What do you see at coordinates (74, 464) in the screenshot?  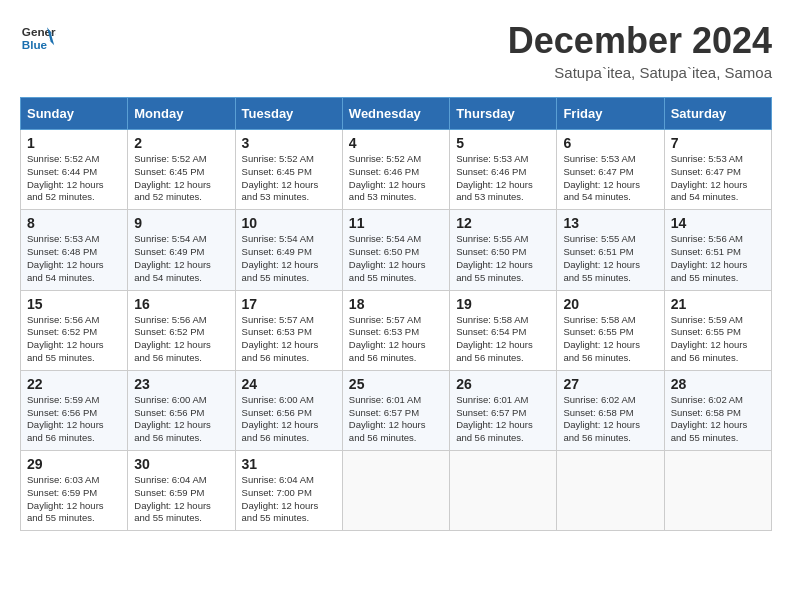 I see `day-number: 29` at bounding box center [74, 464].